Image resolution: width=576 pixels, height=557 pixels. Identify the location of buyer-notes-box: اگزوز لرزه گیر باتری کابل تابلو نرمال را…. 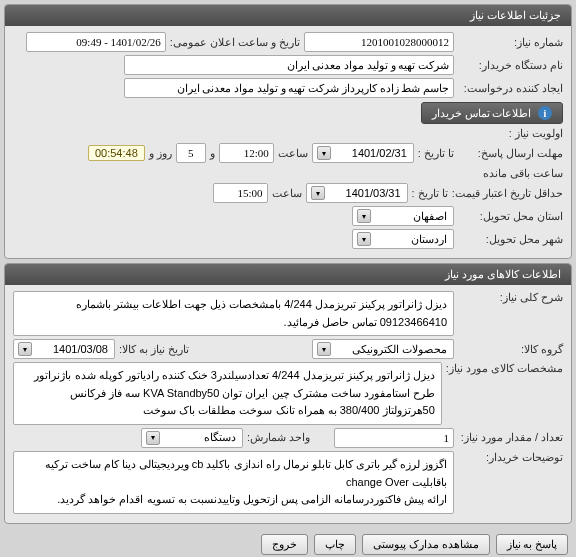
(234, 482).